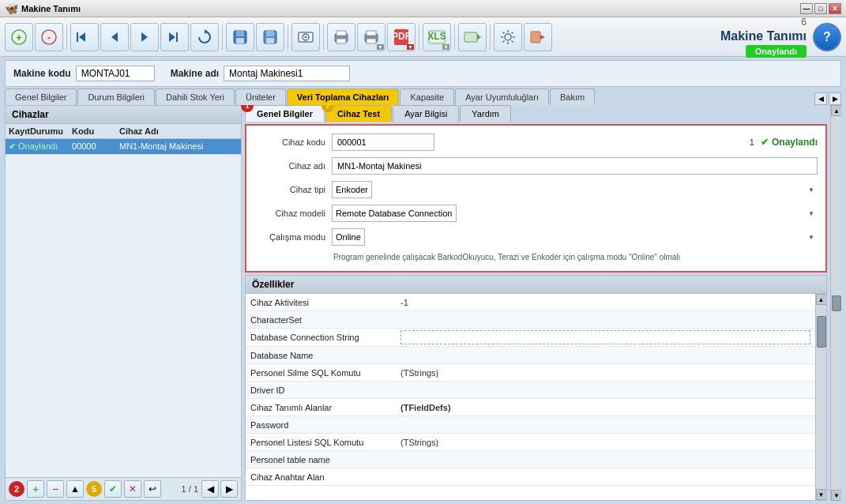 This screenshot has width=846, height=504. What do you see at coordinates (371, 37) in the screenshot?
I see `print2-button: ▼` at bounding box center [371, 37].